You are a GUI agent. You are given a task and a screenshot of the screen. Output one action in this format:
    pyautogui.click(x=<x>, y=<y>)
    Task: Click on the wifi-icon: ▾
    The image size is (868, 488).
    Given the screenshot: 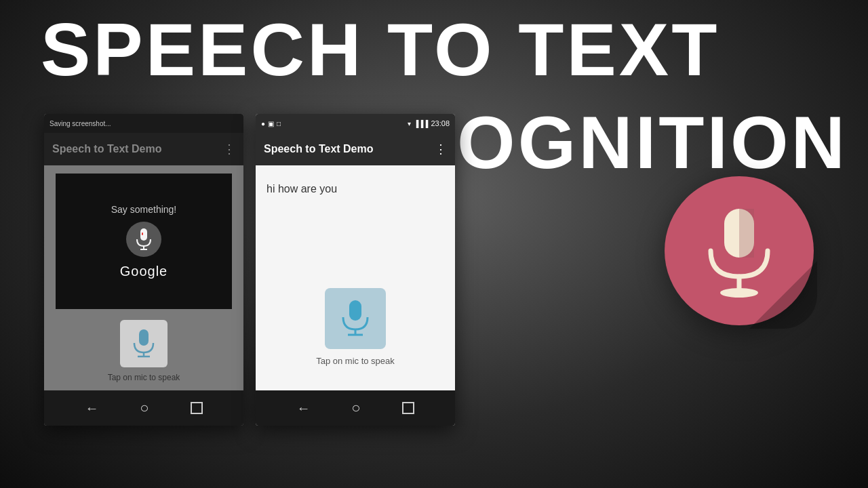 What is the action you would take?
    pyautogui.click(x=410, y=123)
    